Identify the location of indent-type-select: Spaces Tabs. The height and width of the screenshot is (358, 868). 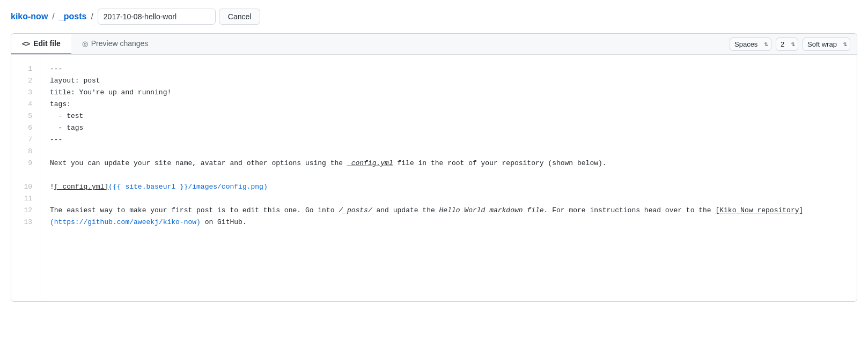
(751, 44).